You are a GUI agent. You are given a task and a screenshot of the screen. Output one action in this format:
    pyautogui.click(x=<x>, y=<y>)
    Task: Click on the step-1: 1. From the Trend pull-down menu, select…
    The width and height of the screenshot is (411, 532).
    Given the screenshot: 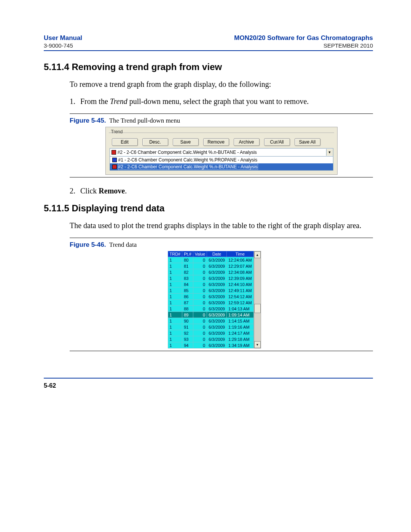 What is the action you would take?
    pyautogui.click(x=221, y=101)
    